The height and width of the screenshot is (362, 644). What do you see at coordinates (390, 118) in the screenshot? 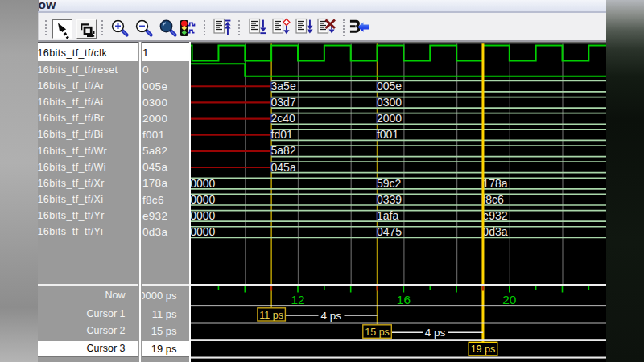
I see `svg-text: 2000` at bounding box center [390, 118].